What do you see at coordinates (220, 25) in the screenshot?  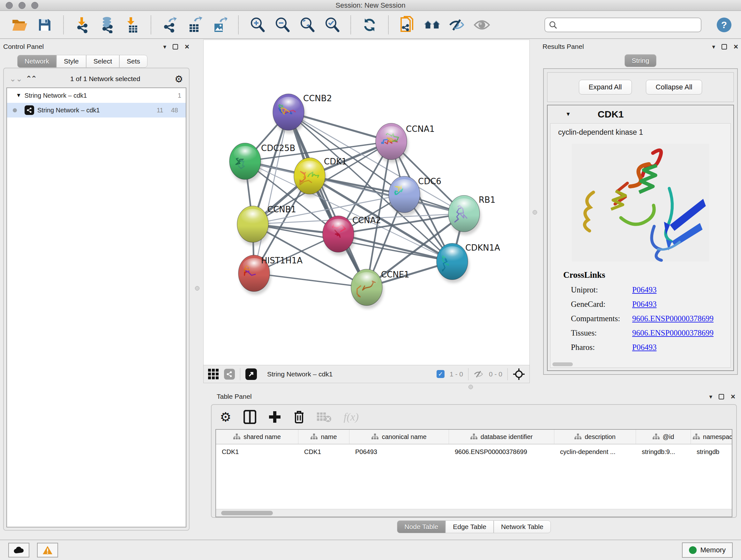 I see `export-image-button` at bounding box center [220, 25].